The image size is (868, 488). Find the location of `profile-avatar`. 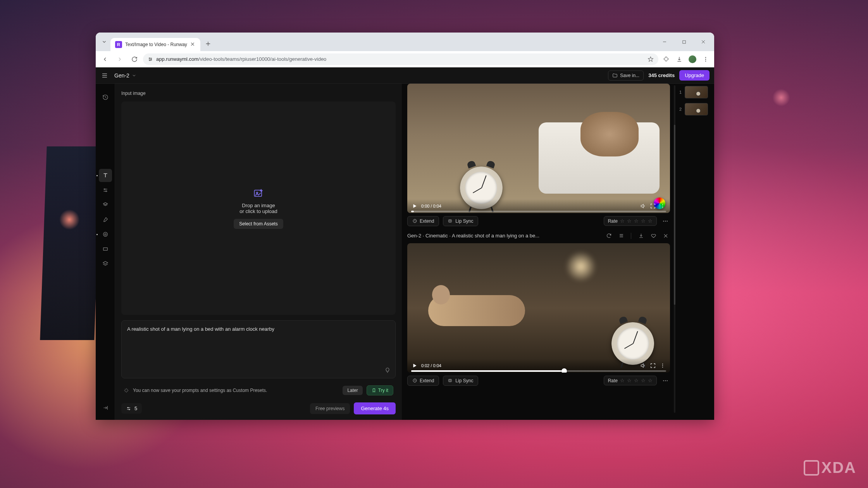

profile-avatar is located at coordinates (692, 59).